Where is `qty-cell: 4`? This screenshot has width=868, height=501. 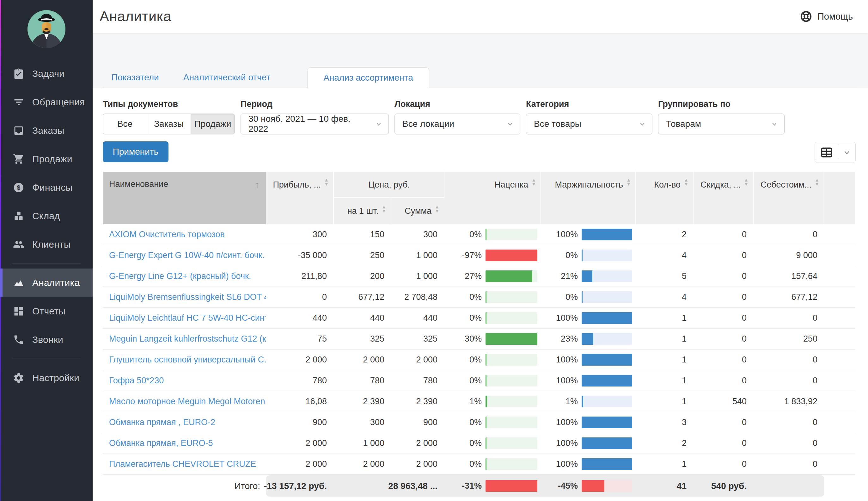
qty-cell: 4 is located at coordinates (665, 297).